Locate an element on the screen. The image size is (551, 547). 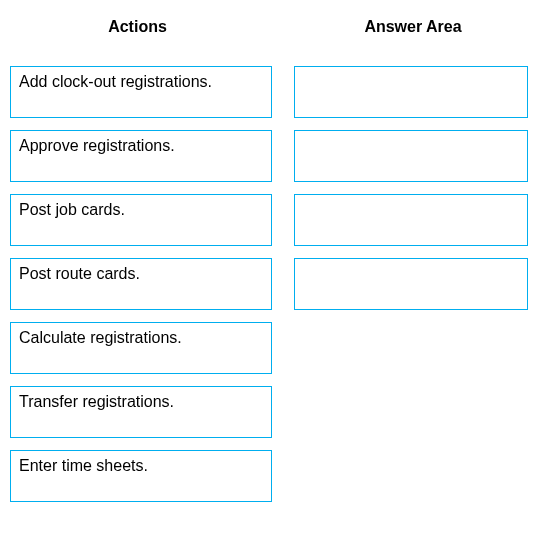
action-item-label: Approve registrations. is located at coordinates (97, 146).